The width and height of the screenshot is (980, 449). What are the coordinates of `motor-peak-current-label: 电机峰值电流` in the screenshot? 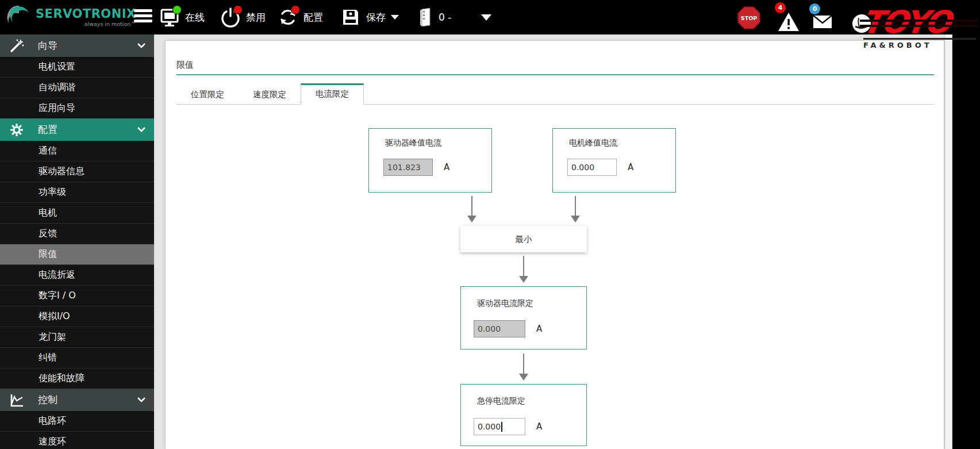 It's located at (593, 143).